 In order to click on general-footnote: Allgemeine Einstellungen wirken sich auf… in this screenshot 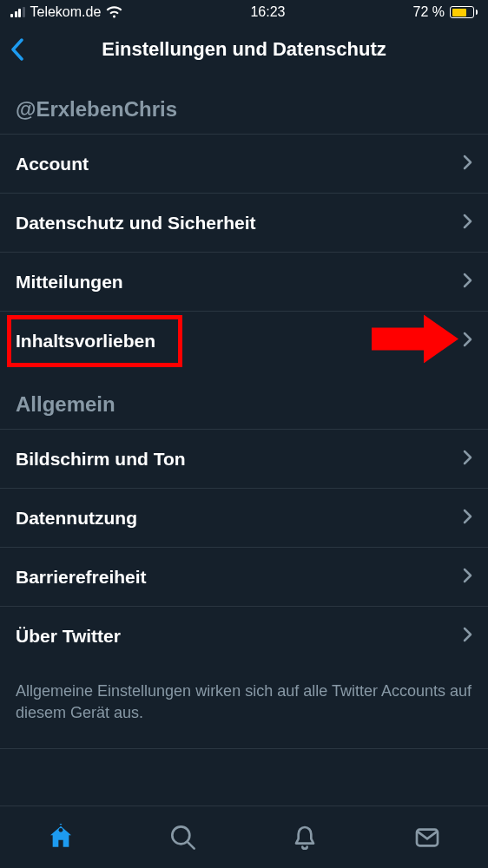, I will do `click(244, 707)`.